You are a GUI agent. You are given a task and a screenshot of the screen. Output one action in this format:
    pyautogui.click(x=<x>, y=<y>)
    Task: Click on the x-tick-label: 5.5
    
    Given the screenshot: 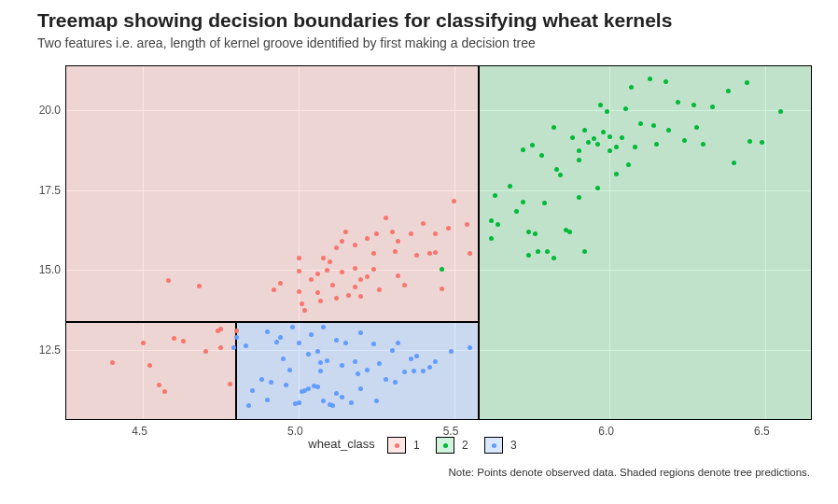 What is the action you would take?
    pyautogui.click(x=452, y=431)
    